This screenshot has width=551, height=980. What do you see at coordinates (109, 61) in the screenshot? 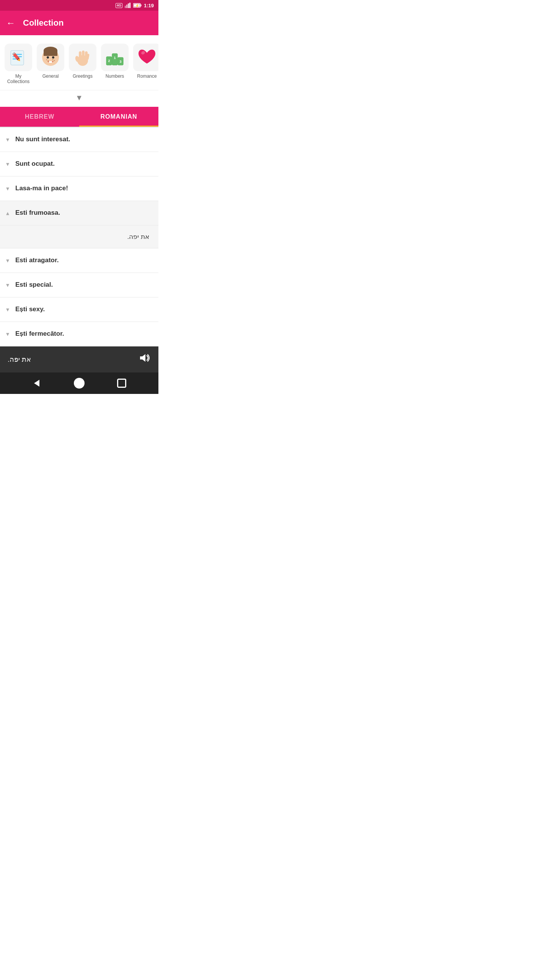
I see `svg-text: 2` at bounding box center [109, 61].